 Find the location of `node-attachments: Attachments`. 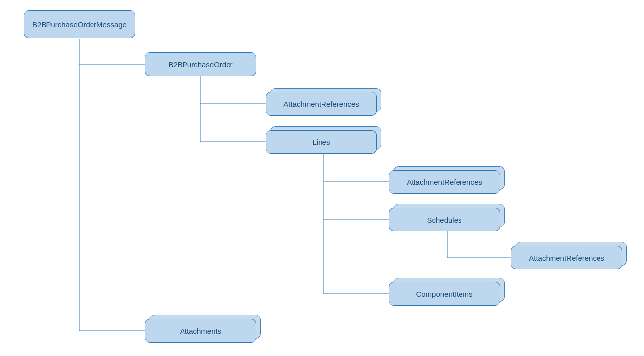

node-attachments: Attachments is located at coordinates (201, 331).